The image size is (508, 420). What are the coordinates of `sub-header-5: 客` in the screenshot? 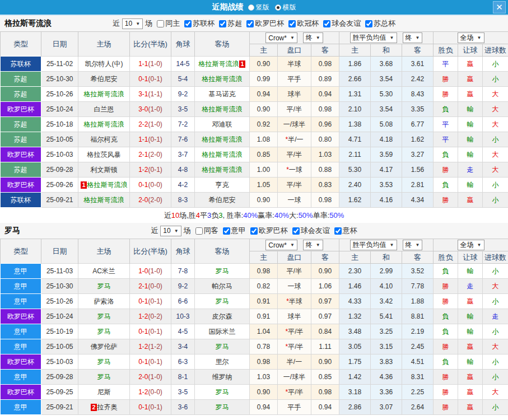 It's located at (418, 50).